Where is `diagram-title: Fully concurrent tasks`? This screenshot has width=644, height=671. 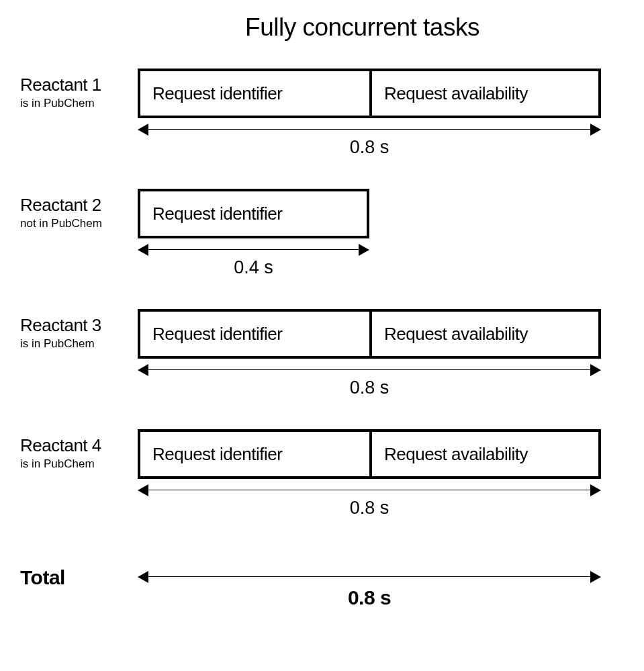
diagram-title: Fully concurrent tasks is located at coordinates (322, 28).